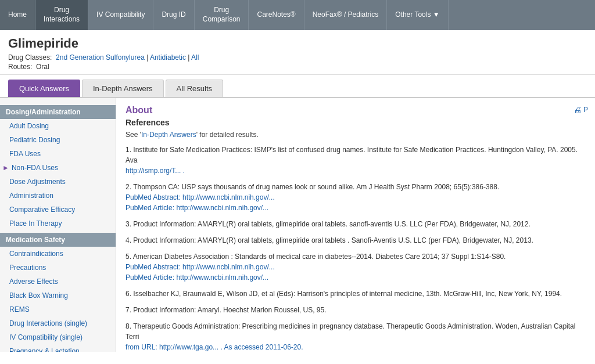 Image resolution: width=595 pixels, height=364 pixels. What do you see at coordinates (58, 168) in the screenshot?
I see `sidebar-item-non-fda-uses: ► Non-FDA Uses` at bounding box center [58, 168].